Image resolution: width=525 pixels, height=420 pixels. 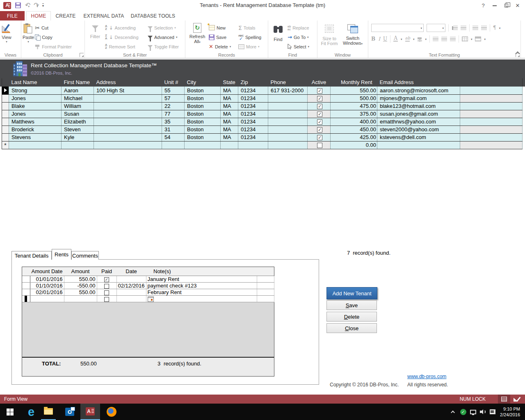 I want to click on tab-comments: Comments, so click(x=85, y=255).